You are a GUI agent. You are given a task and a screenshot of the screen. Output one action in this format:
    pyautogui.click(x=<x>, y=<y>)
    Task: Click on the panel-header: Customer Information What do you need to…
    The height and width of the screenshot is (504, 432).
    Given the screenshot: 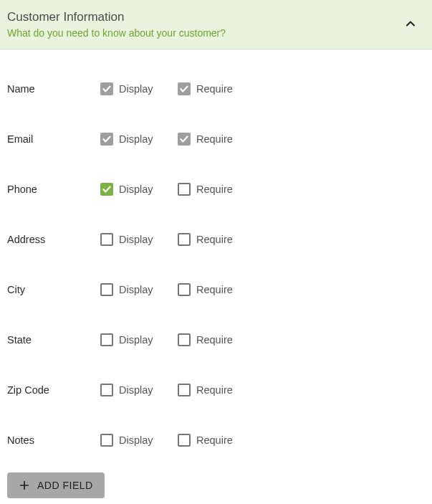 What is the action you would take?
    pyautogui.click(x=216, y=24)
    